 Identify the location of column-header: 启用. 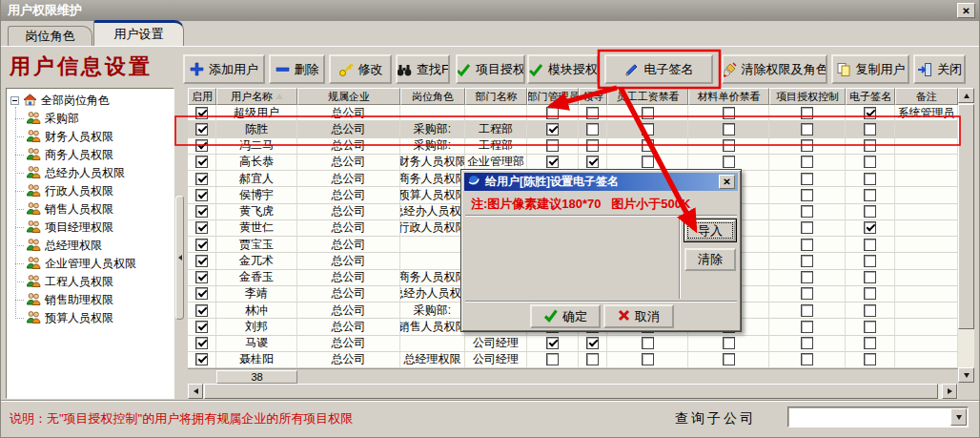
(202, 96).